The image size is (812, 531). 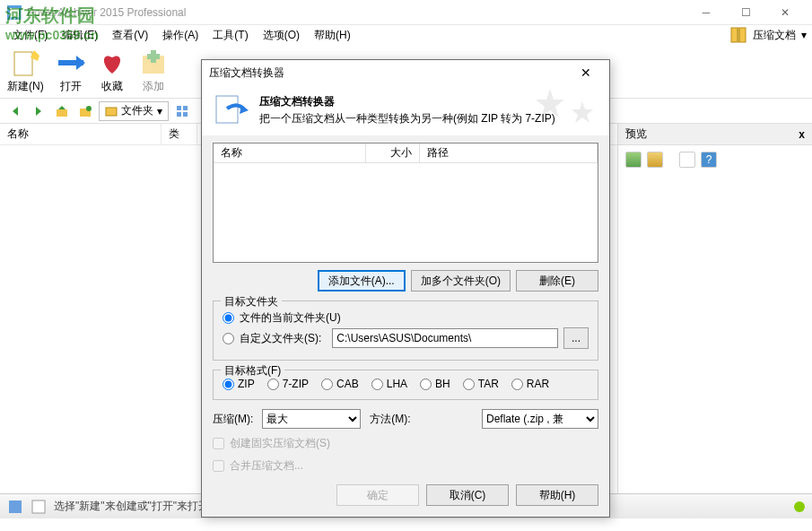 What do you see at coordinates (655, 160) in the screenshot?
I see `preview-photo-icon` at bounding box center [655, 160].